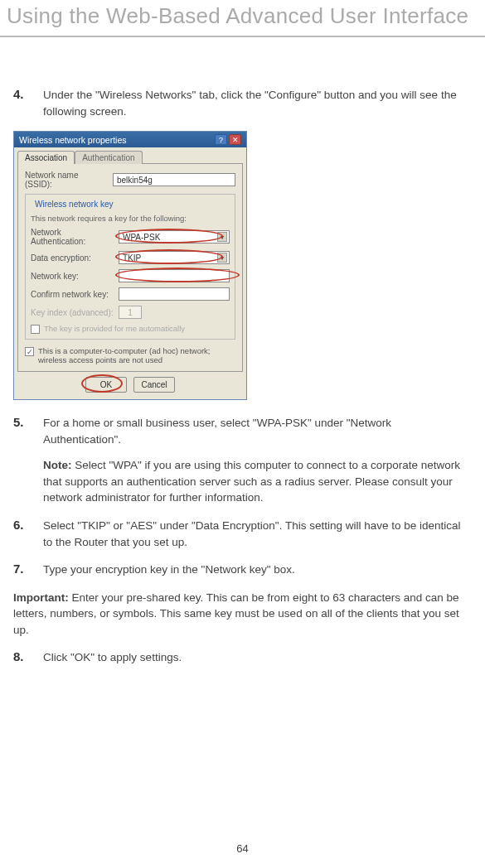  I want to click on index-row: Key index (advanced): 1, so click(130, 312).